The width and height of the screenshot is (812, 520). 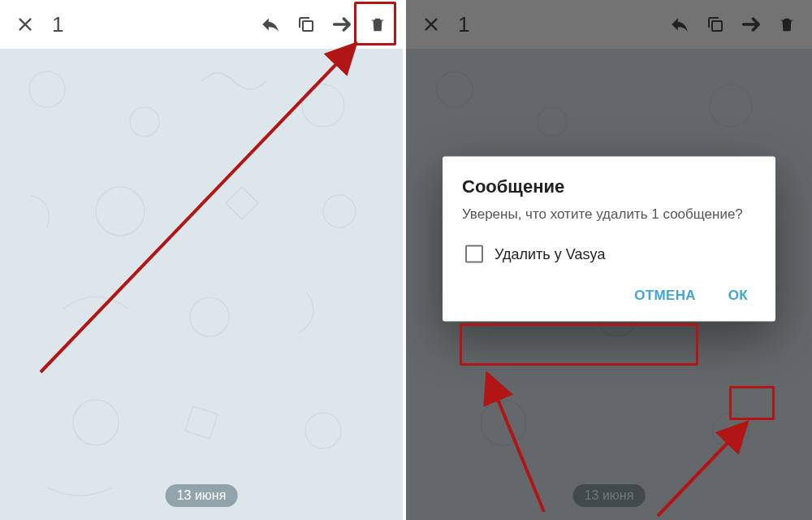 I want to click on selection-toolbar: 1, so click(x=201, y=24).